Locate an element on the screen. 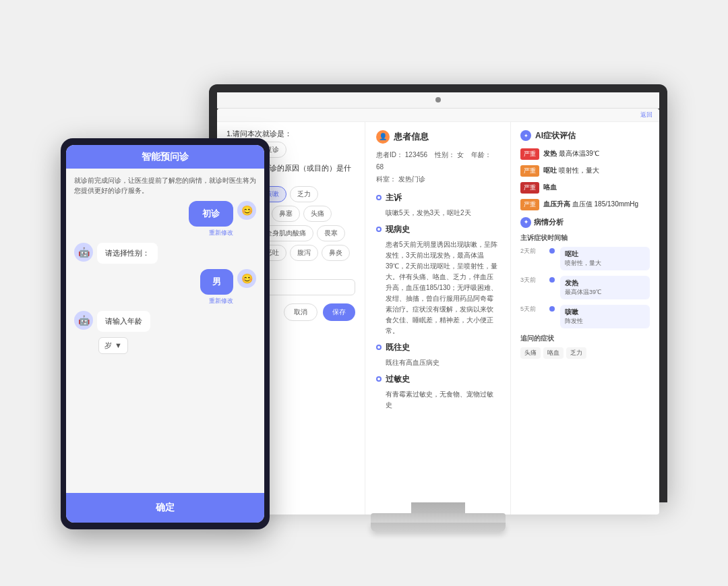 This screenshot has width=728, height=586. monitor-top-bar is located at coordinates (438, 100).